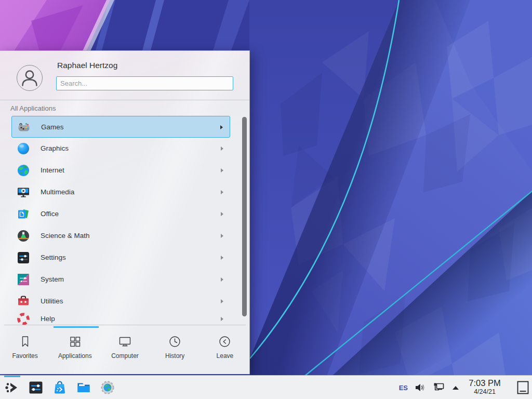 This screenshot has width=532, height=399. Describe the element at coordinates (125, 351) in the screenshot. I see `kickoff-tabbar: Favorites Applications Computer` at that location.